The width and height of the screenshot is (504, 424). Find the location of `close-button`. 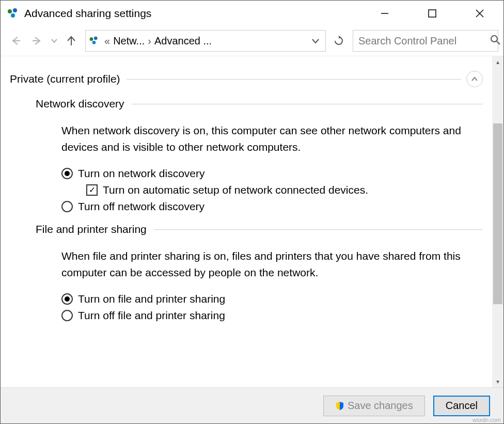

close-button is located at coordinates (480, 13).